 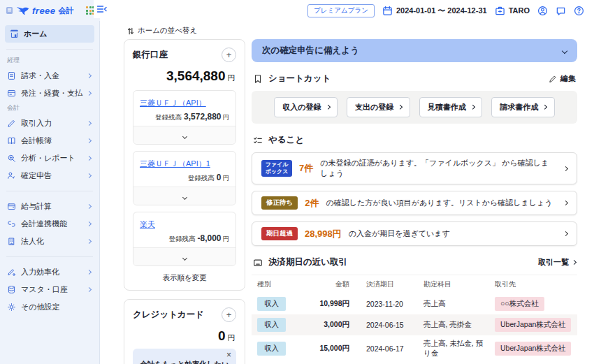 I want to click on bank-card-title: 銀行口座, so click(x=150, y=54).